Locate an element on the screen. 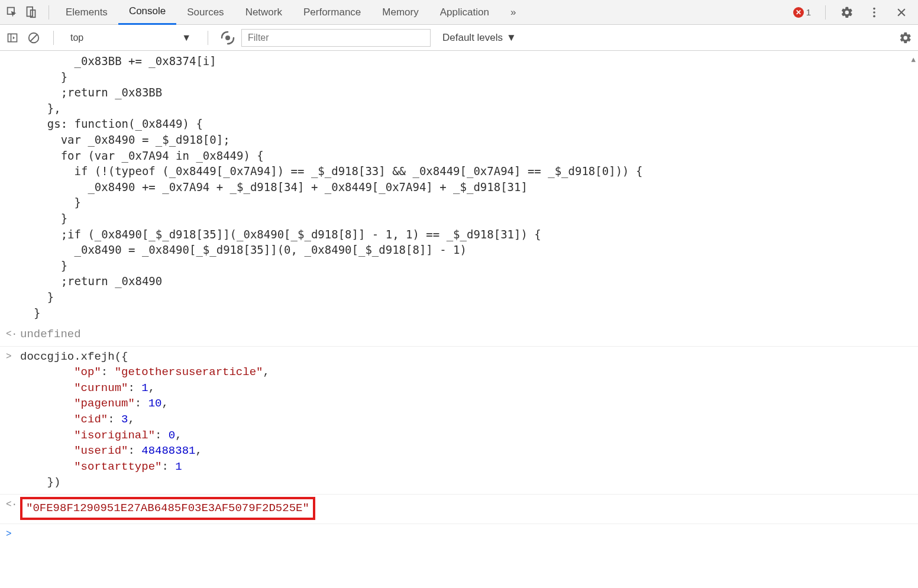 The height and width of the screenshot is (588, 918). console-toolbar: top ▼ Default levels ▼ is located at coordinates (459, 38).